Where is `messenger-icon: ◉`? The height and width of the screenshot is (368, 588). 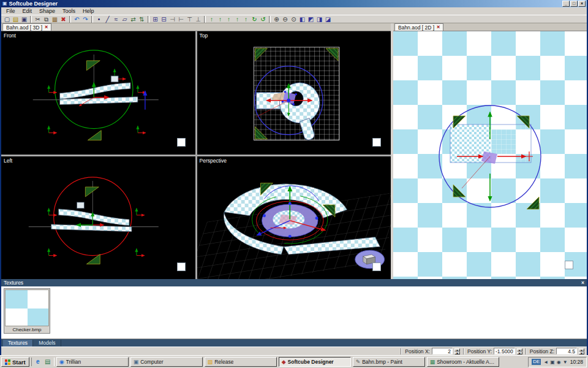
messenger-icon: ◉ is located at coordinates (559, 362).